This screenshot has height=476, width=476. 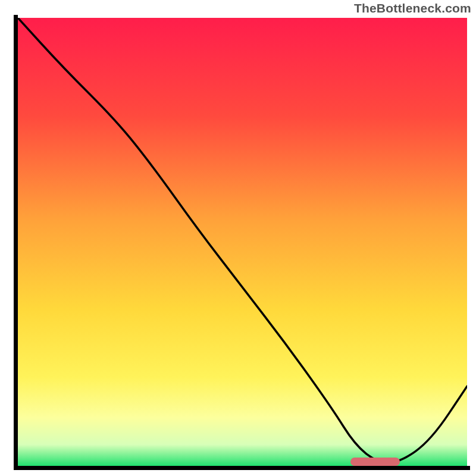 What do you see at coordinates (15, 243) in the screenshot?
I see `y-axis-line` at bounding box center [15, 243].